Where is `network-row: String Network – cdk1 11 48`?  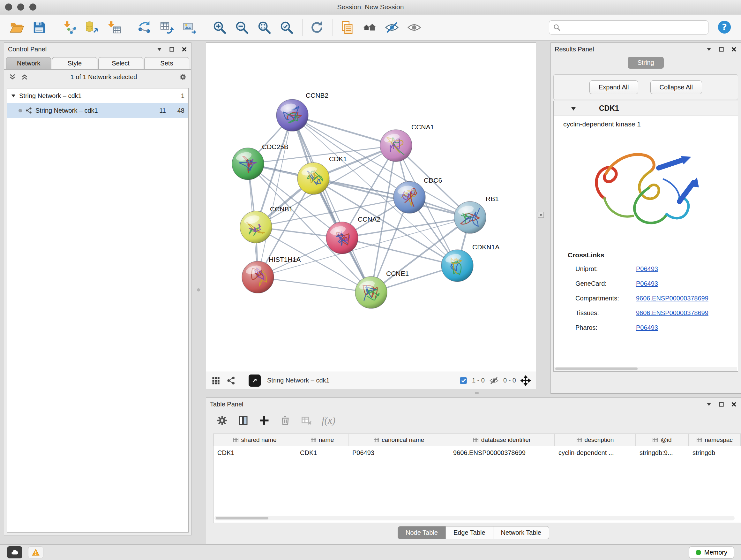
network-row: String Network – cdk1 11 48 is located at coordinates (98, 111).